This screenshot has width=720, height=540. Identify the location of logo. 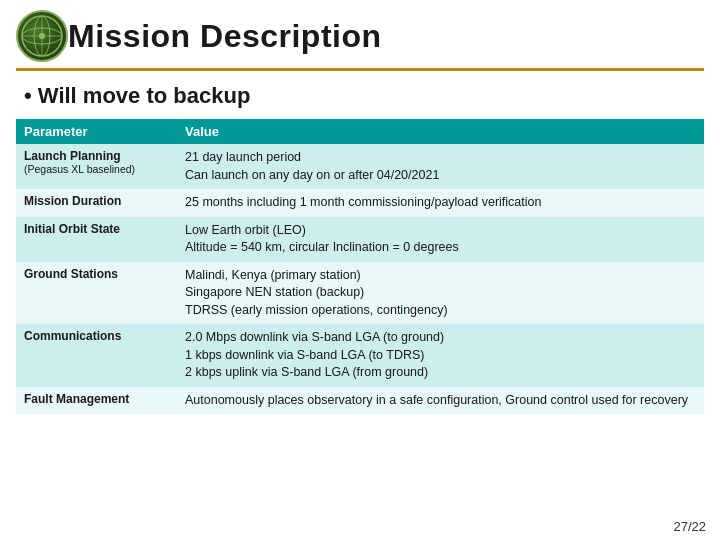
(42, 36).